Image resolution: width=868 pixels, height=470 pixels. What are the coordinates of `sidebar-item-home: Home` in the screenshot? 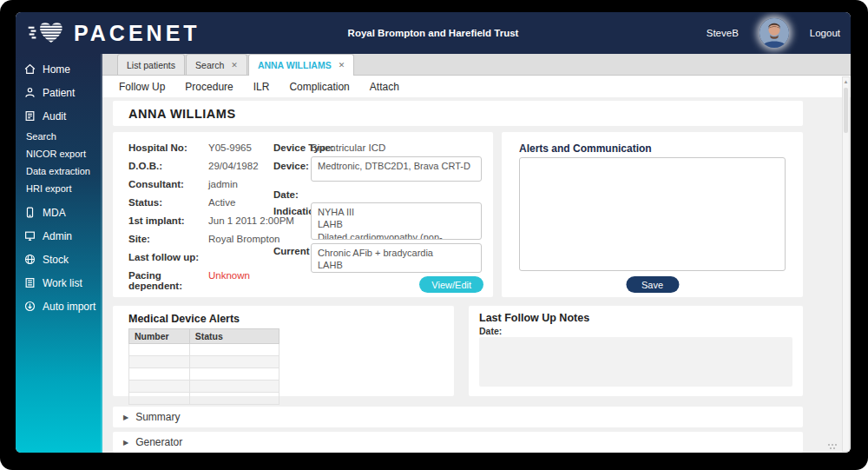 It's located at (58, 70).